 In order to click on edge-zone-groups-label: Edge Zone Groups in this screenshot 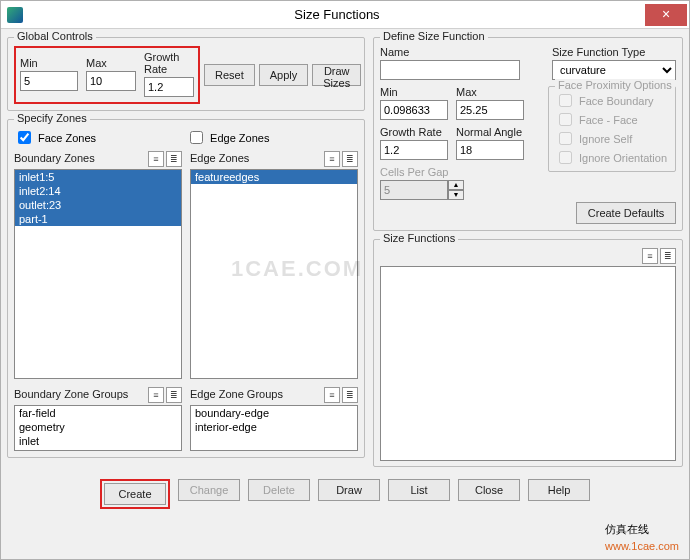, I will do `click(236, 394)`.